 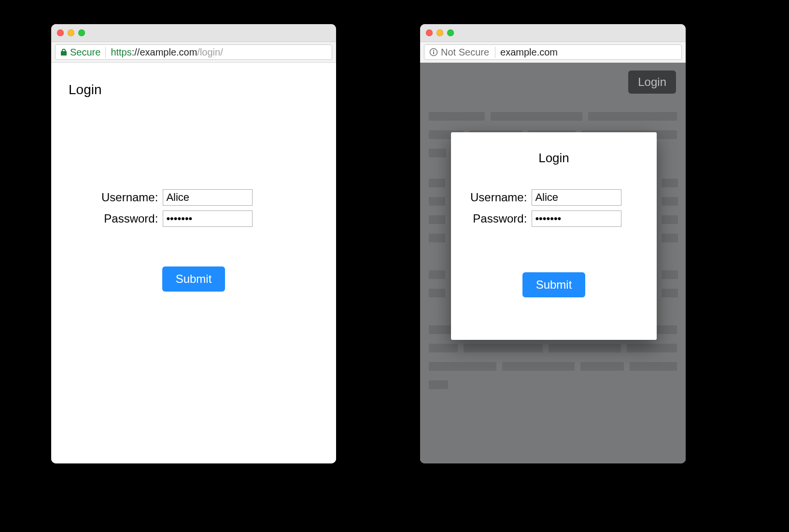 What do you see at coordinates (465, 52) in the screenshot?
I see `security-label: Not Secure` at bounding box center [465, 52].